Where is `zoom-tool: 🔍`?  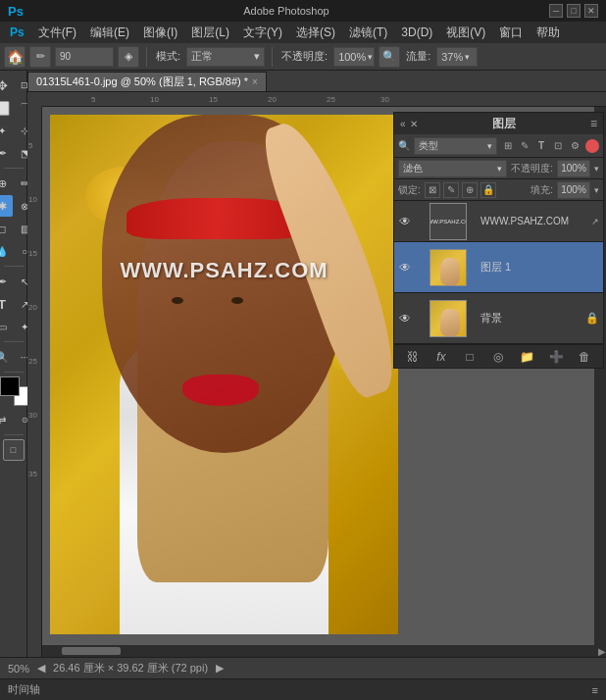
zoom-tool: 🔍 is located at coordinates (6, 357).